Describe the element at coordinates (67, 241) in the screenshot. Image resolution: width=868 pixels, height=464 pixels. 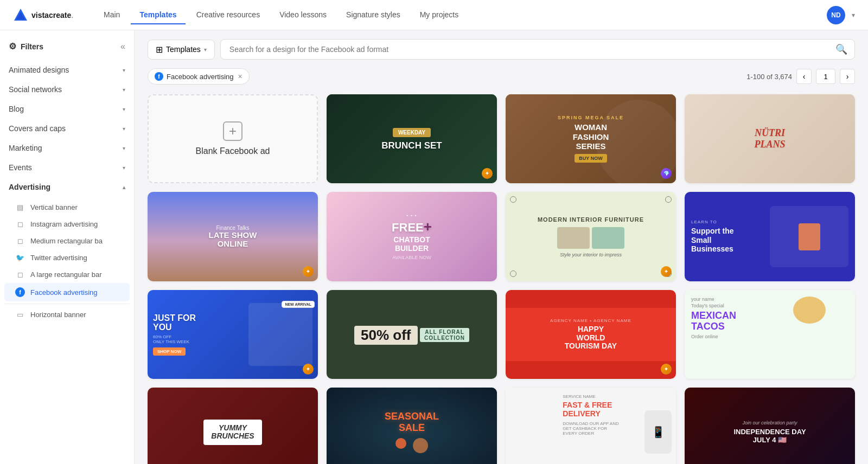
I see `sidebar-item-medium-rectangular: ◻ Medium rectangular ba` at that location.